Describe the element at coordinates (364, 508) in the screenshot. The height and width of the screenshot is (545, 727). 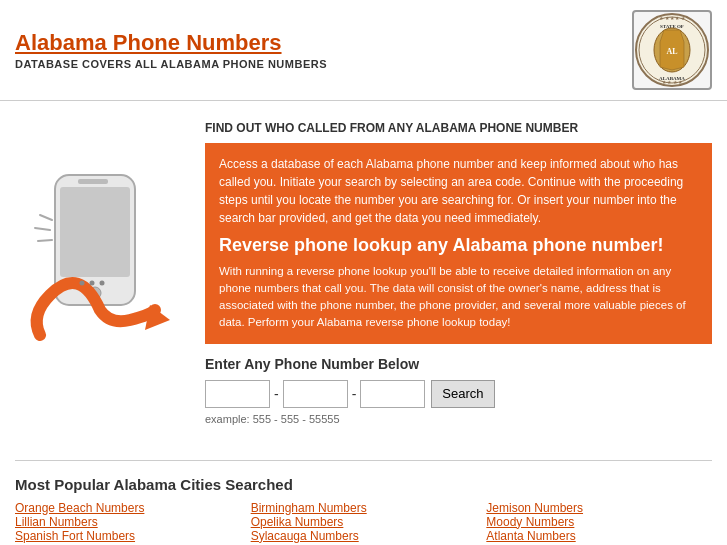
I see `popular-section: Most Popular Alabama Cities Searched Ora…` at that location.